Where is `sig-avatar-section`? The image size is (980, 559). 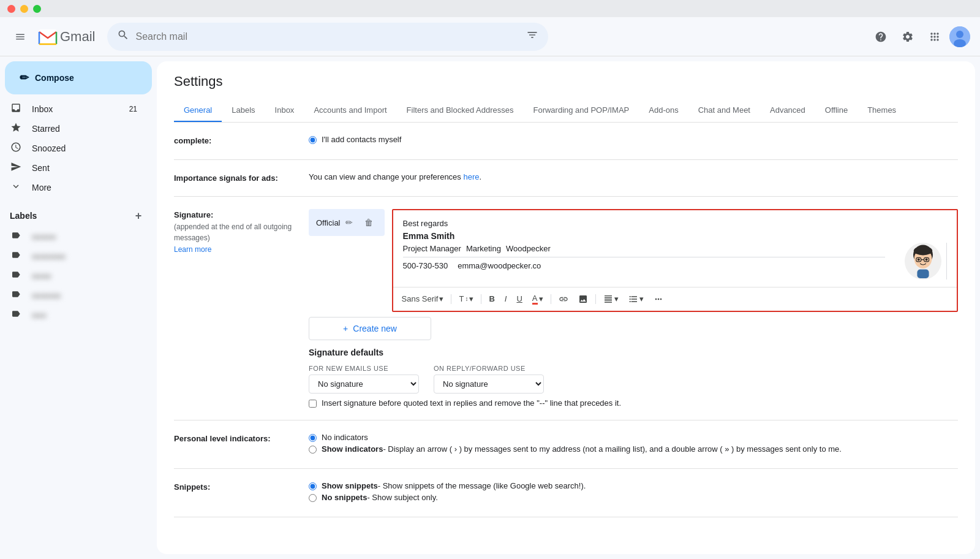
sig-avatar-section is located at coordinates (926, 261).